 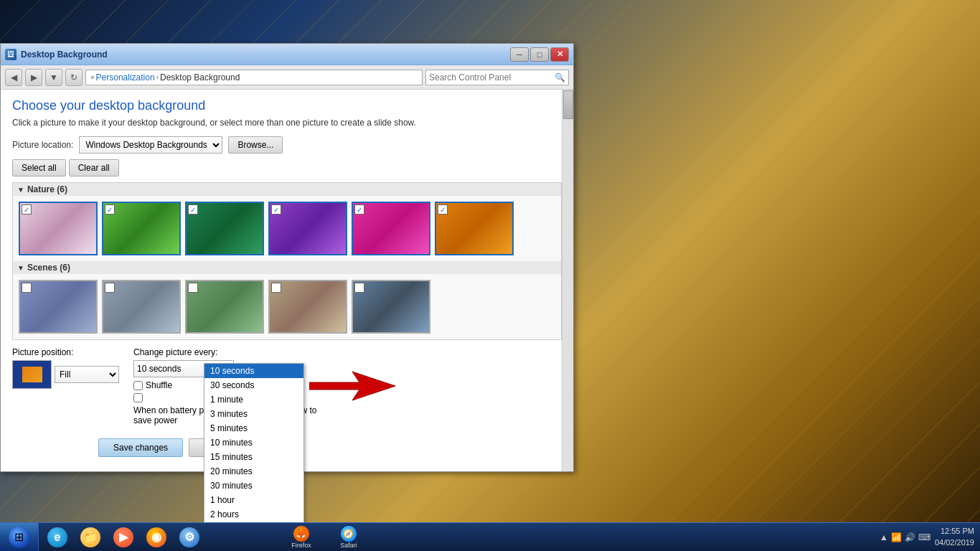 I want to click on dropdown-item-1min: 1 minute, so click(x=254, y=400).